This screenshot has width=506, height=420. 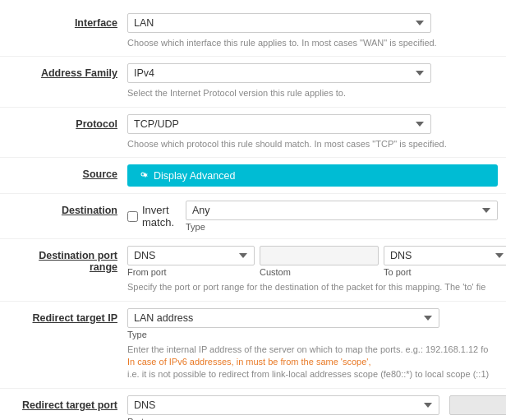 What do you see at coordinates (279, 73) in the screenshot?
I see `address-family-select: IPv4 IPv6 IPv4+IPv6` at bounding box center [279, 73].